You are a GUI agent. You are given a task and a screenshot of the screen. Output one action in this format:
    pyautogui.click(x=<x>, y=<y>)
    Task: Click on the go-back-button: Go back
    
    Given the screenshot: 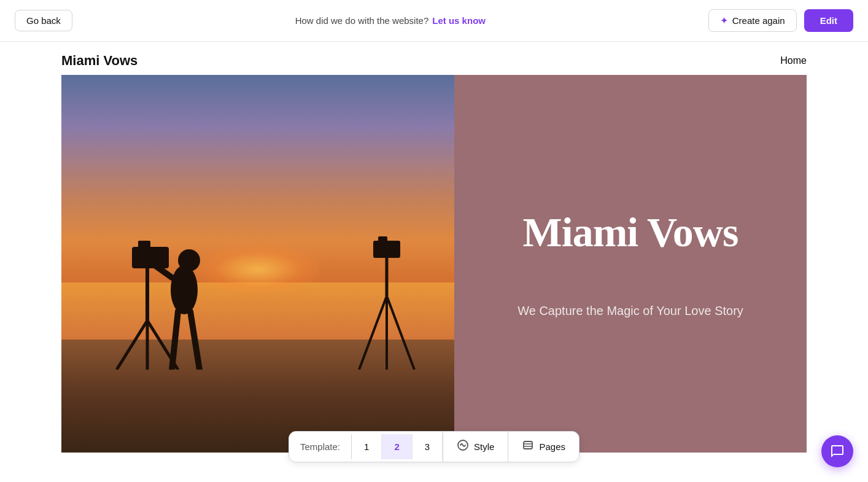 What is the action you would take?
    pyautogui.click(x=44, y=21)
    